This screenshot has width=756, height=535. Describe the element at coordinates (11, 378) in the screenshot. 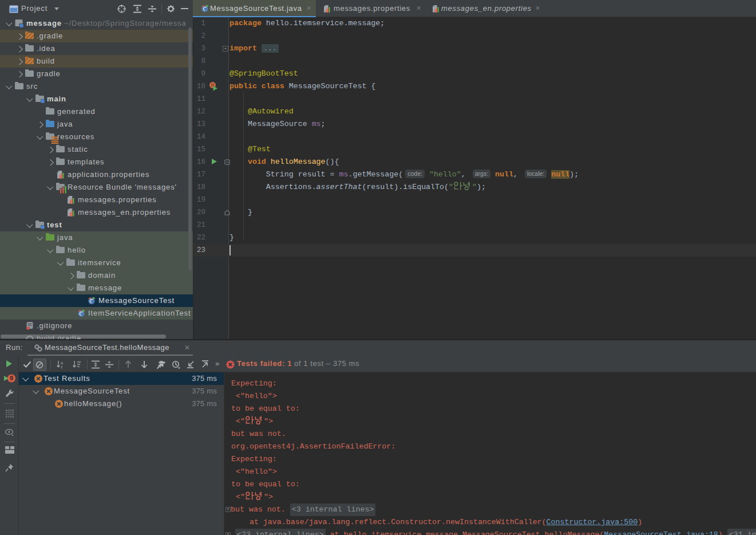

I see `svg-text: 9` at that location.